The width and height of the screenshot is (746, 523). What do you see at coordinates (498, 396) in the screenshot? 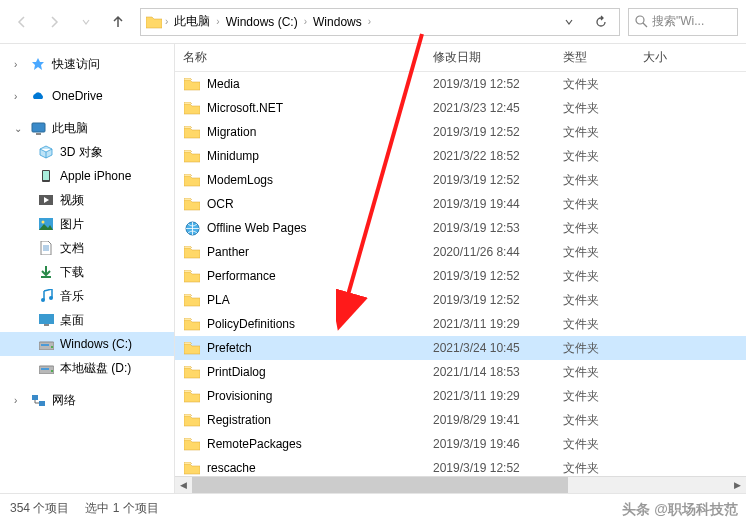
I see `file-date: 2021/3/11 19:29` at bounding box center [498, 396].